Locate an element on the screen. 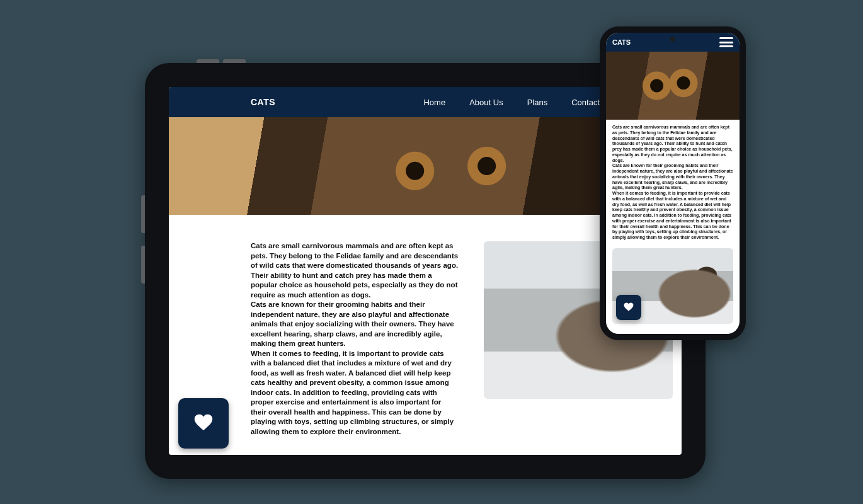  primary-nav: Home About Us Plans Contact is located at coordinates (512, 102).